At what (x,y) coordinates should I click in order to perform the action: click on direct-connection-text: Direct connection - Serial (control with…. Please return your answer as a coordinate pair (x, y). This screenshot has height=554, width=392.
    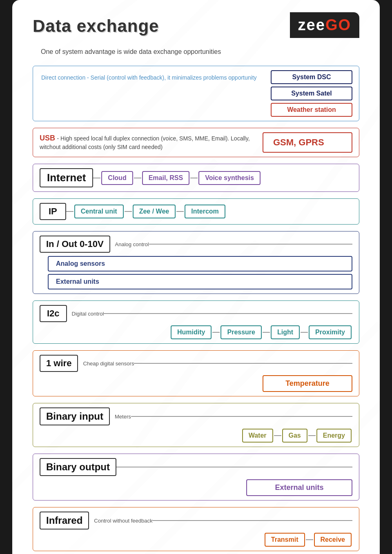
    Looking at the image, I should click on (153, 78).